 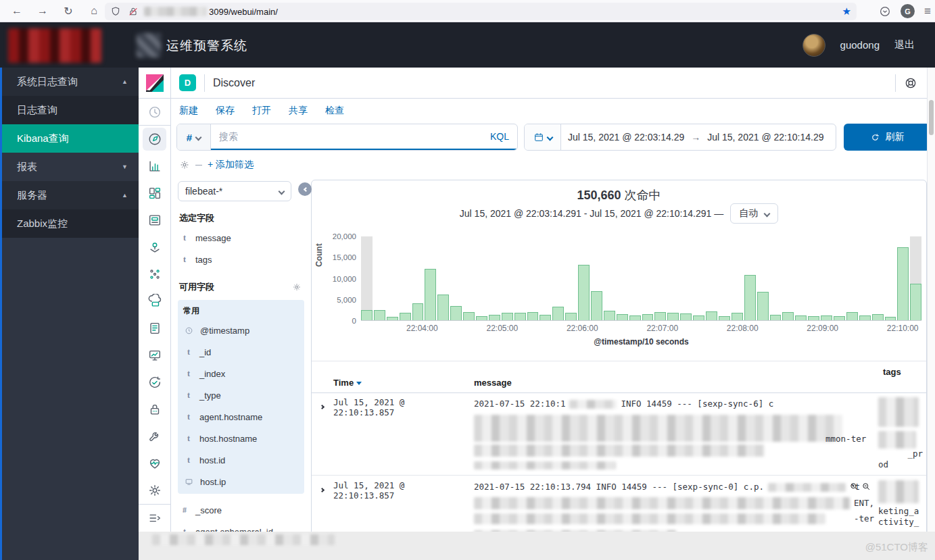 What do you see at coordinates (262, 111) in the screenshot?
I see `menu-open: 打开` at bounding box center [262, 111].